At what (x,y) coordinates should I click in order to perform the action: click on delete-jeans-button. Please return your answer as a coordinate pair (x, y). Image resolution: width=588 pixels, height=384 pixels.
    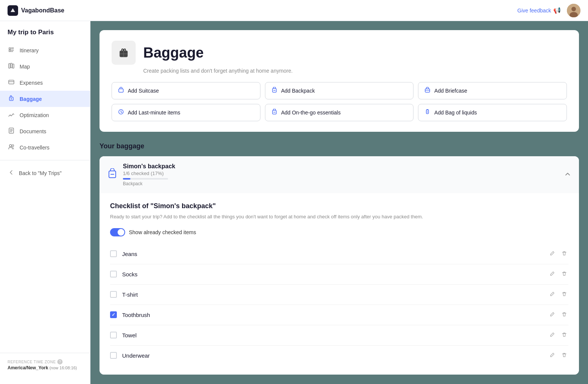
    Looking at the image, I should click on (564, 254).